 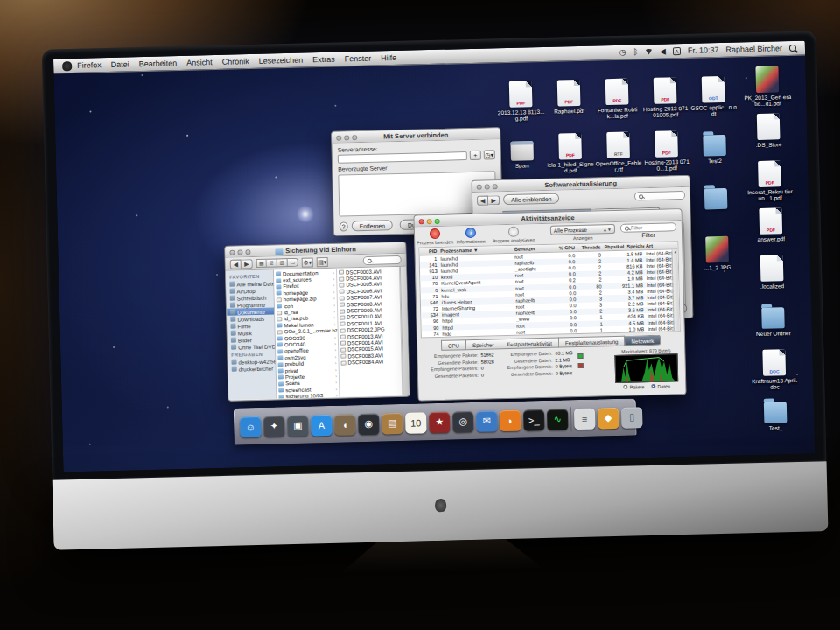 What do you see at coordinates (322, 425) in the screenshot?
I see `app-store-icon: A` at bounding box center [322, 425].